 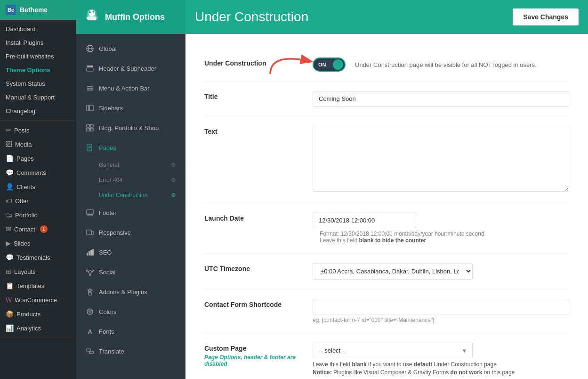 I want to click on contact-form-input, so click(x=441, y=306).